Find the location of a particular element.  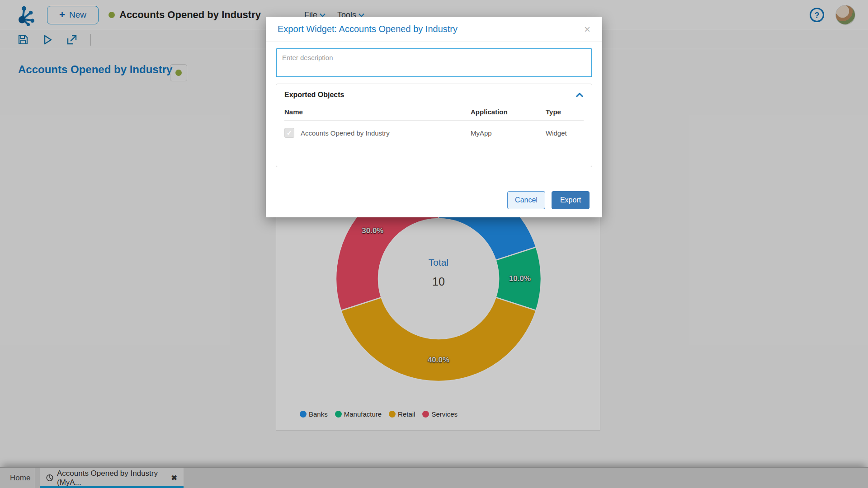

exported-objects-table: Name Application Type ✓ Accounts Opened … is located at coordinates (434, 120).